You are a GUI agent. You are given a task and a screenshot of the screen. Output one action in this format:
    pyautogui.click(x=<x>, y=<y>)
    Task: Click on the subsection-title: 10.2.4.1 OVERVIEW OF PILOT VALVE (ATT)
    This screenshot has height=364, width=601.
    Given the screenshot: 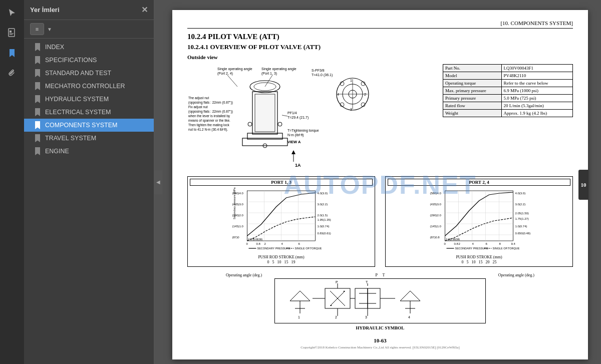 What is the action you would take?
    pyautogui.click(x=380, y=47)
    